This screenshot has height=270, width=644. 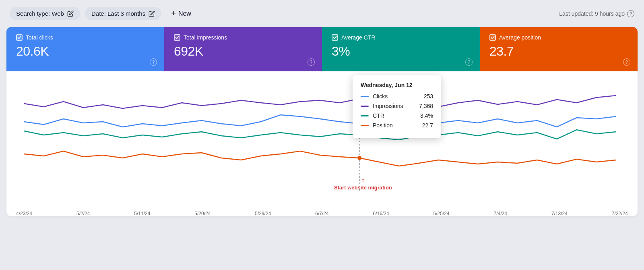 I want to click on x-label-8: 7/4/24, so click(x=501, y=214).